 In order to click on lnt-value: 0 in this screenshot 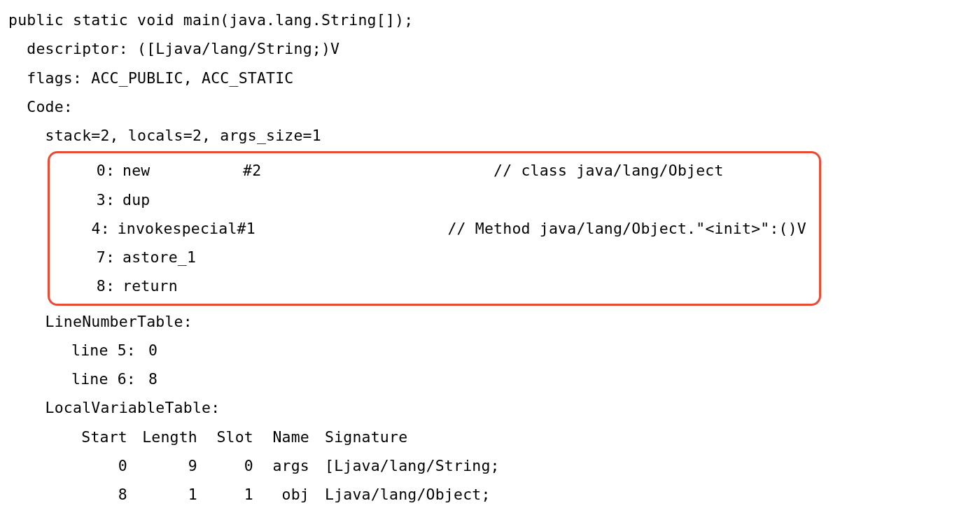, I will do `click(153, 350)`.